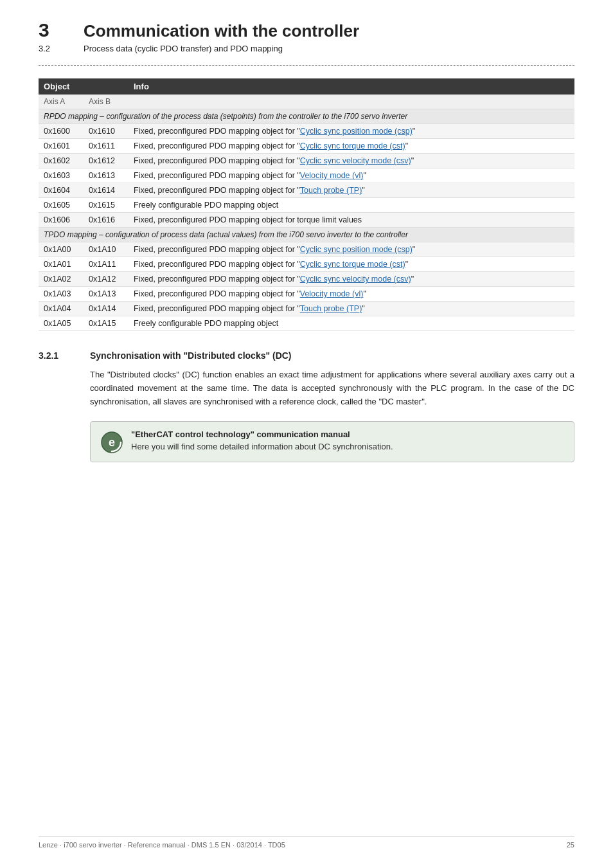 The width and height of the screenshot is (613, 868). What do you see at coordinates (191, 356) in the screenshot?
I see `subsection-title: Synchronisation with "Distributed clocks…` at bounding box center [191, 356].